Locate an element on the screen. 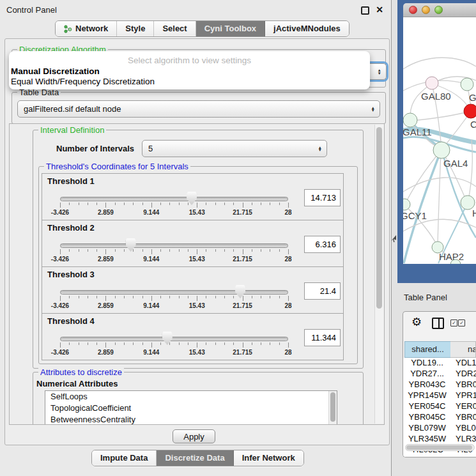 This screenshot has height=476, width=476. tab-label: Network is located at coordinates (92, 29).